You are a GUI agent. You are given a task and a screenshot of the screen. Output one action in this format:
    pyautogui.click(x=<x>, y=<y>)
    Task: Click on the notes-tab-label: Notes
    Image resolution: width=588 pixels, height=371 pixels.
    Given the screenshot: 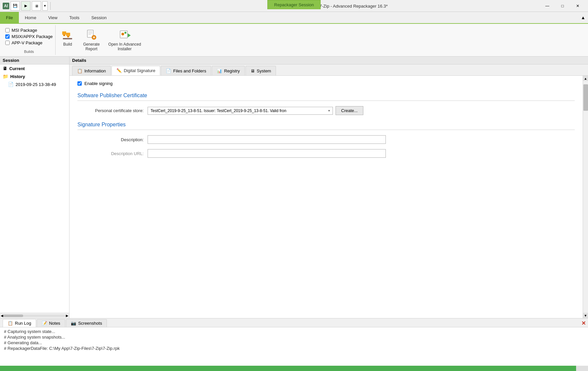 What is the action you would take?
    pyautogui.click(x=55, y=323)
    